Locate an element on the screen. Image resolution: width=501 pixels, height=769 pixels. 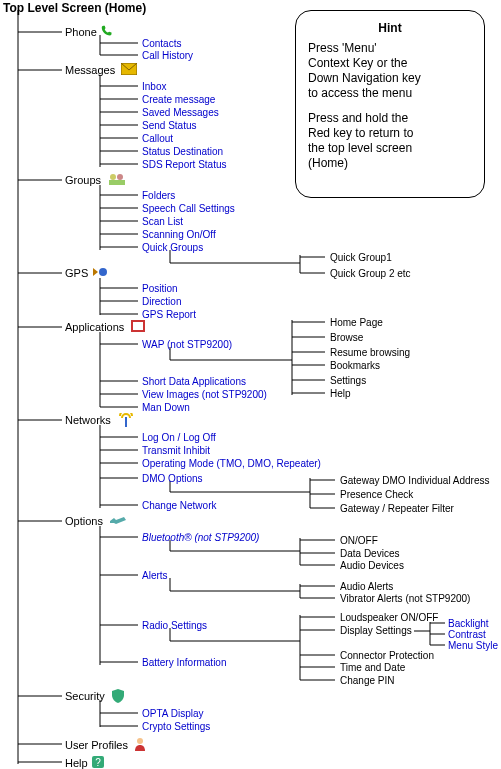
leaf-bt-audio: Audio Devices is located at coordinates (372, 566).